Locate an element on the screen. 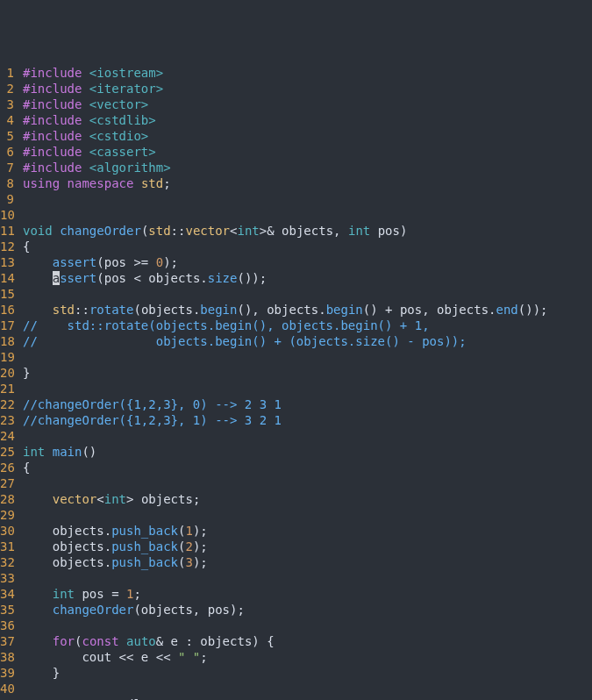 Image resolution: width=592 pixels, height=700 pixels. token-inc: <cstdlib> is located at coordinates (123, 120).